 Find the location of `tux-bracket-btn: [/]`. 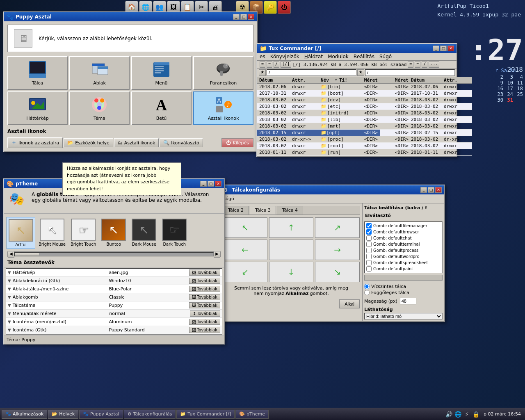

tux-bracket-btn: [/] is located at coordinates (286, 64).